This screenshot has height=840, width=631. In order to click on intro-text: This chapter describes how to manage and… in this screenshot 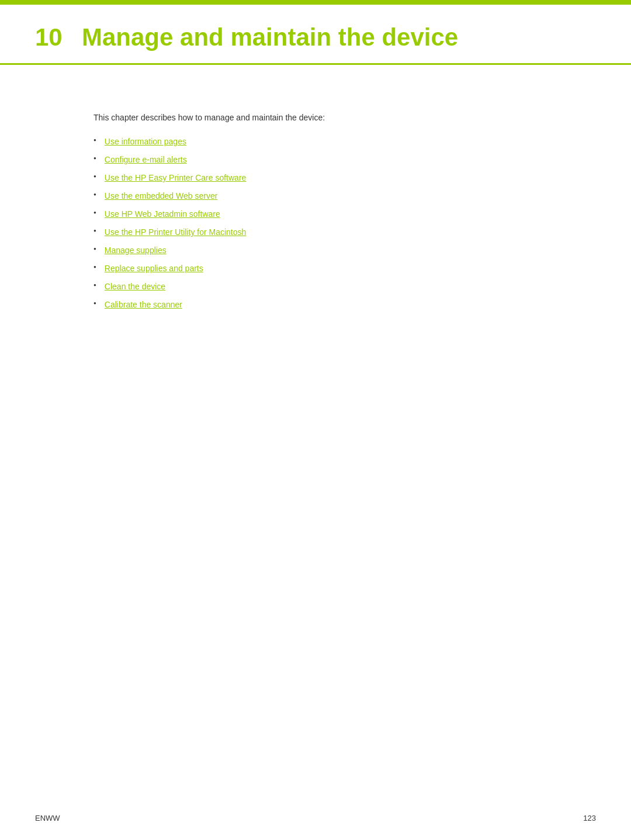, I will do `click(316, 118)`.